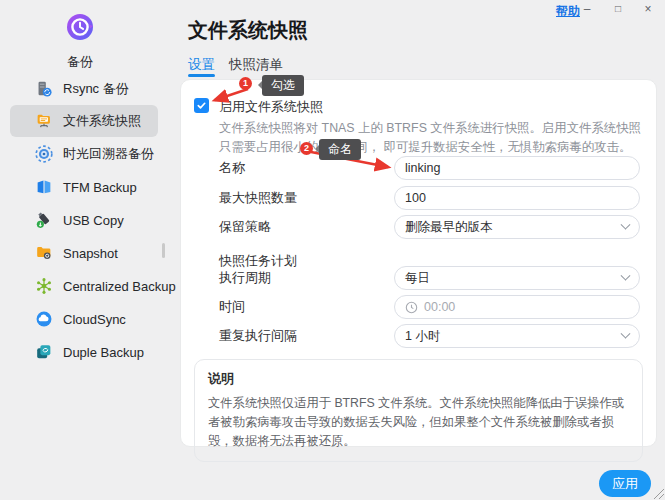  Describe the element at coordinates (96, 89) in the screenshot. I see `sidebar-item-label: Rsync 备份` at that location.